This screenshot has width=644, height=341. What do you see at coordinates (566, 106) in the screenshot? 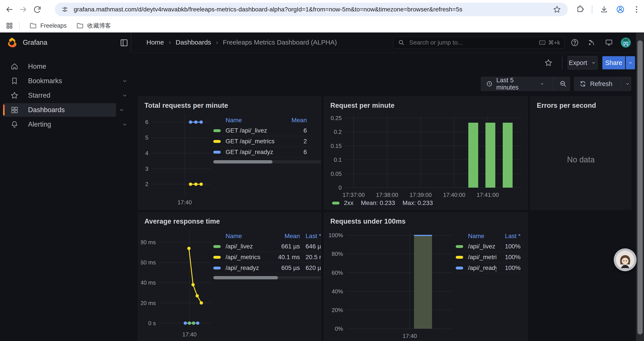
I see `panel-title: Errors per second` at bounding box center [566, 106].